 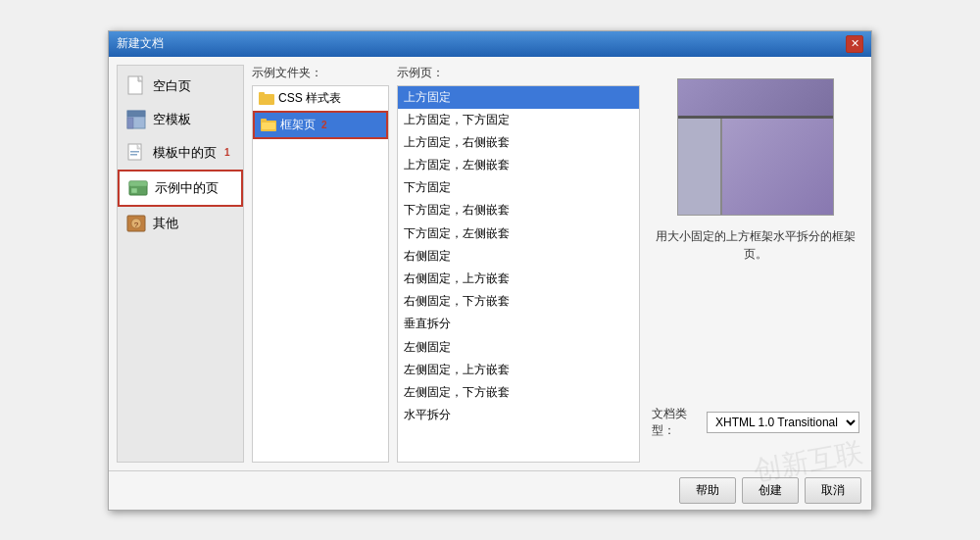 I want to click on folder-panel: 示例文件夹： CSS 样式表, so click(x=320, y=264).